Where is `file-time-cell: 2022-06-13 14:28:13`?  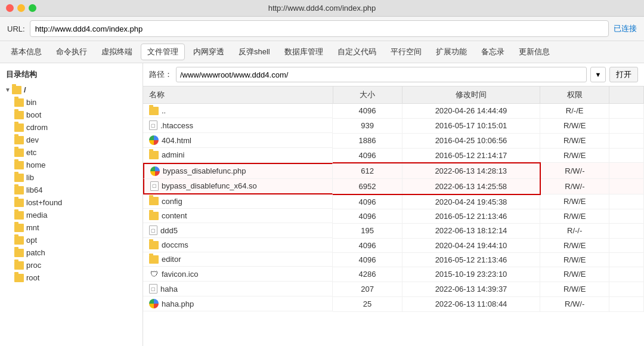 file-time-cell: 2022-06-13 14:28:13 is located at coordinates (471, 171).